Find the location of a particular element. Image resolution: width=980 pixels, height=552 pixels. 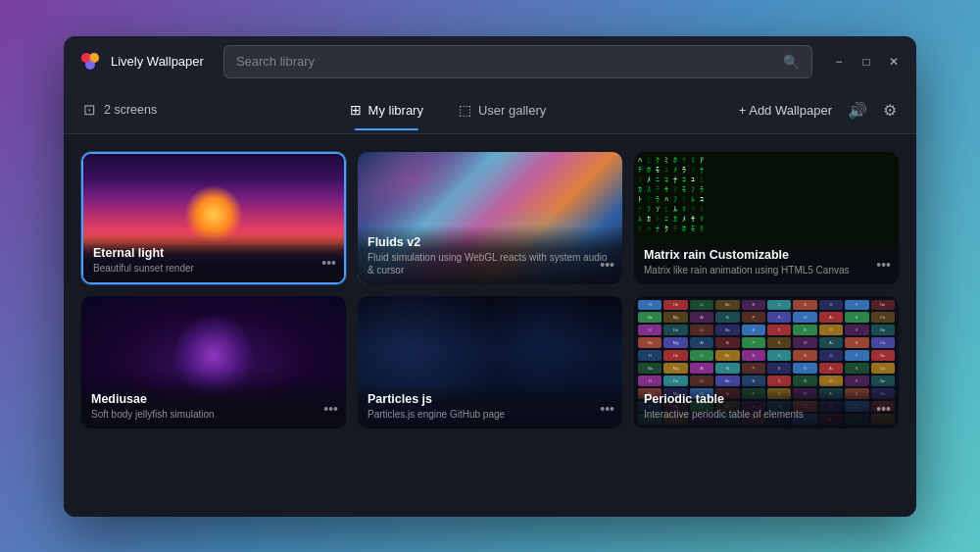

titlebar: Lively Wallpaper 🔍 − □ ✕ is located at coordinates (490, 62).